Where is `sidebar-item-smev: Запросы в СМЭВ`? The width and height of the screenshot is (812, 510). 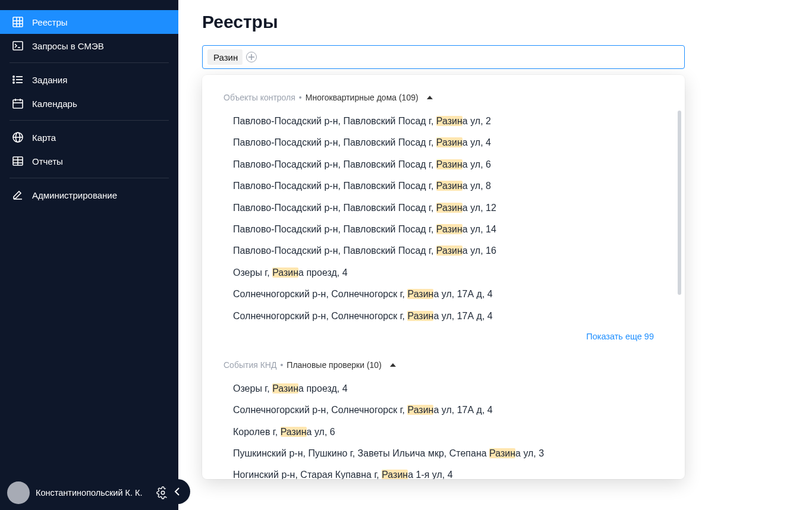
sidebar-item-smev: Запросы в СМЭВ is located at coordinates (89, 46).